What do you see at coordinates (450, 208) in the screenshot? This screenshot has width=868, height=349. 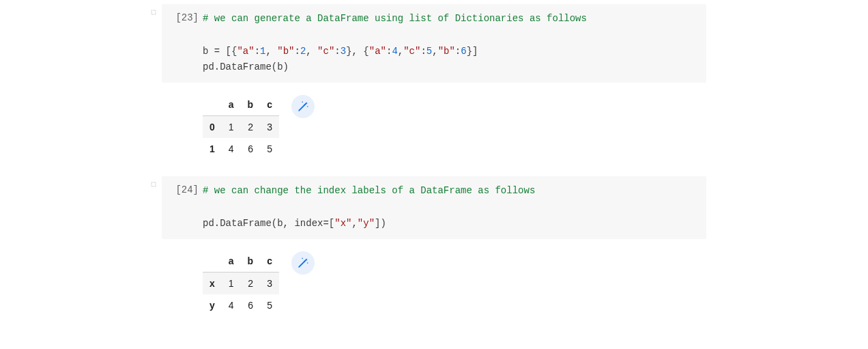 I see `code-editor: # we can change the index labels of a Da…` at bounding box center [450, 208].